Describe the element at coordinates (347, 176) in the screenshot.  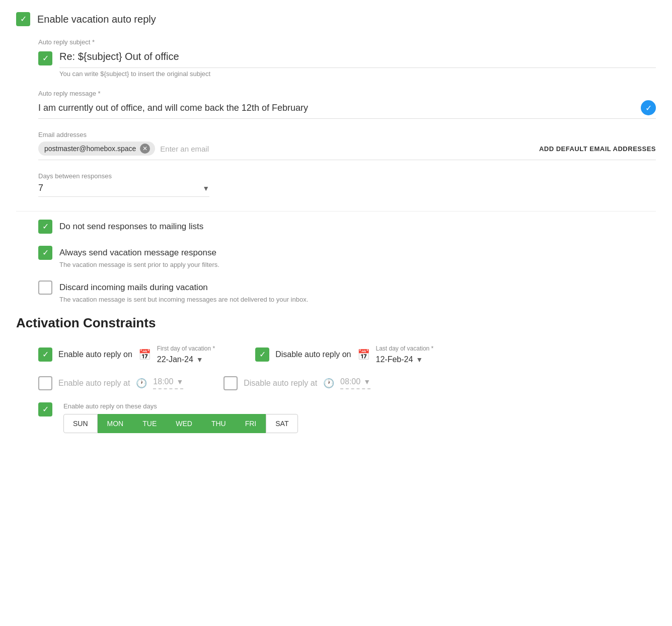
I see `days-between-label: Days between responses` at that location.